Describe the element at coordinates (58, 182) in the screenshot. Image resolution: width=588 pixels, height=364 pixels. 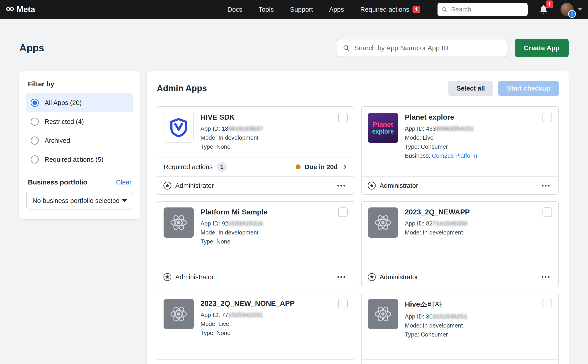
I see `business-portfolio-title: Business portfolio` at that location.